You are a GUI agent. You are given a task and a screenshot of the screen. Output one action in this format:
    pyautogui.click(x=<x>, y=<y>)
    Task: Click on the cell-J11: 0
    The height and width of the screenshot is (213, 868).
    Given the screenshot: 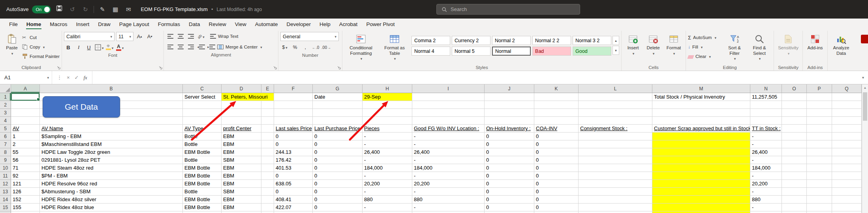 What is the action you would take?
    pyautogui.click(x=509, y=176)
    